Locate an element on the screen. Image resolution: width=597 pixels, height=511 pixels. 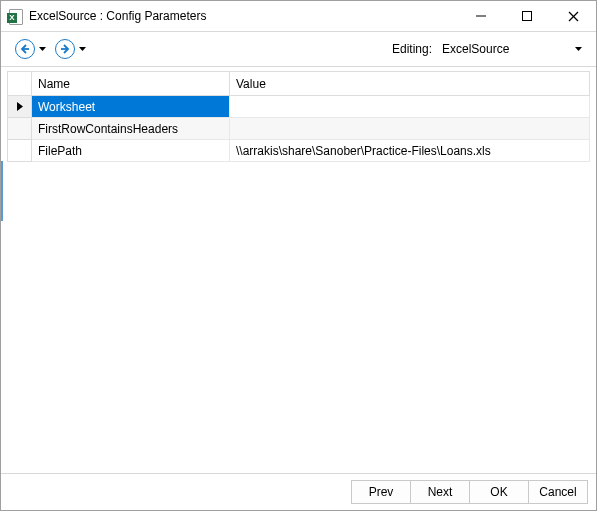
excel-icon: X is located at coordinates (15, 16).